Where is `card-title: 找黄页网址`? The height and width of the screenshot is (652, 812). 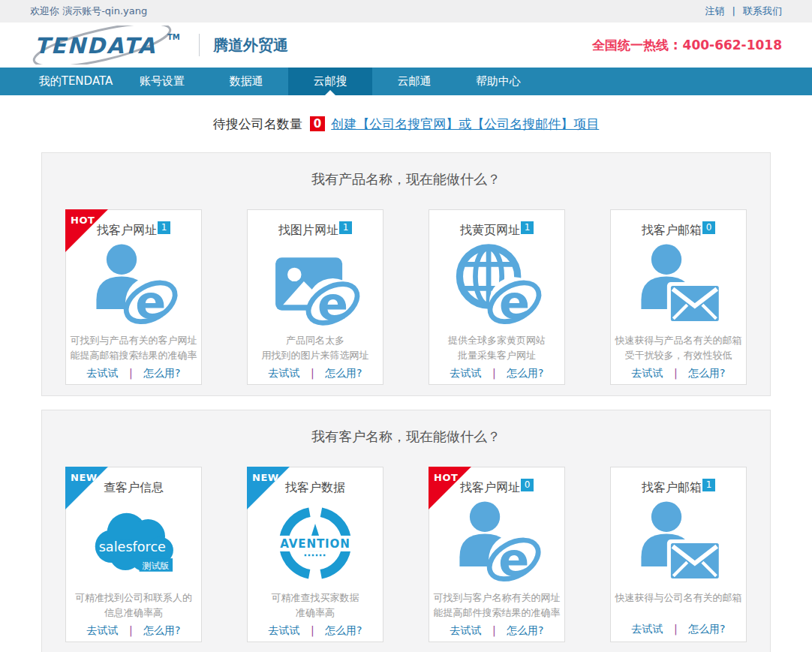
card-title: 找黄页网址 is located at coordinates (490, 230).